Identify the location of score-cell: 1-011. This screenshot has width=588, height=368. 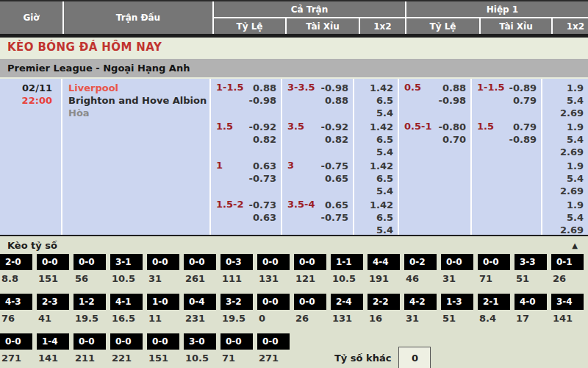
(163, 312).